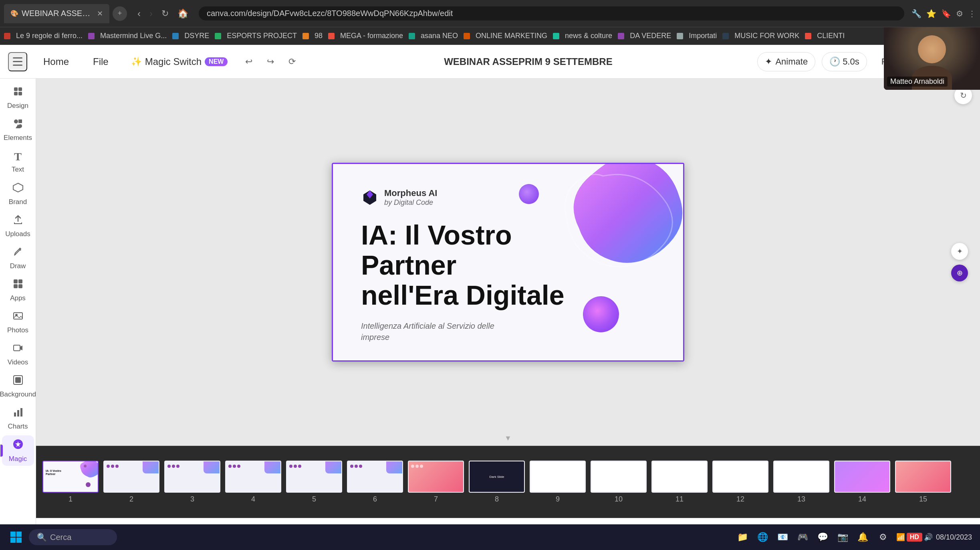 The width and height of the screenshot is (980, 550). What do you see at coordinates (960, 273) in the screenshot?
I see `expand-side-button: ⊕` at bounding box center [960, 273].